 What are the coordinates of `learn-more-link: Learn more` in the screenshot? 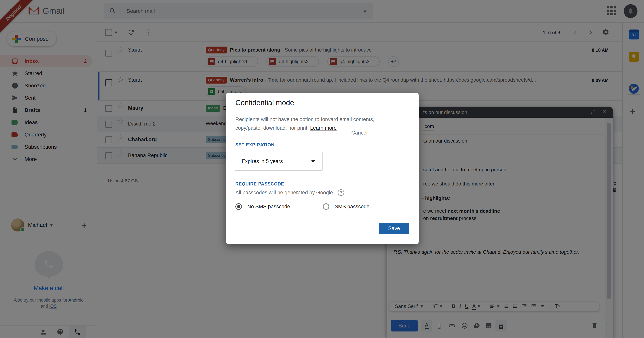 It's located at (323, 128).